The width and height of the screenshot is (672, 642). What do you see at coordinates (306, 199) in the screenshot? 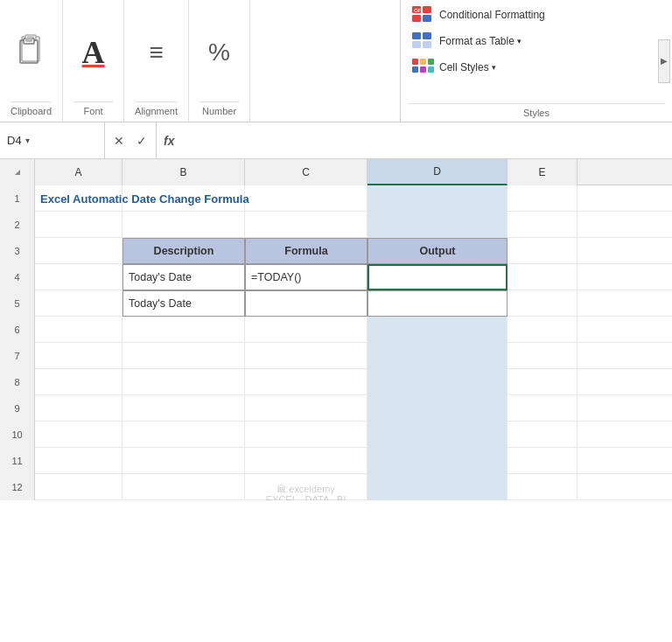
I see `cell-c1` at bounding box center [306, 199].